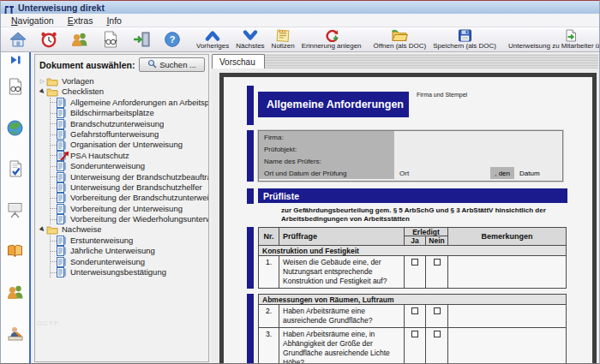 This screenshot has height=364, width=600. What do you see at coordinates (135, 188) in the screenshot?
I see `tree-item-label: Unterweisung der Brandschutzhelfer` at bounding box center [135, 188].